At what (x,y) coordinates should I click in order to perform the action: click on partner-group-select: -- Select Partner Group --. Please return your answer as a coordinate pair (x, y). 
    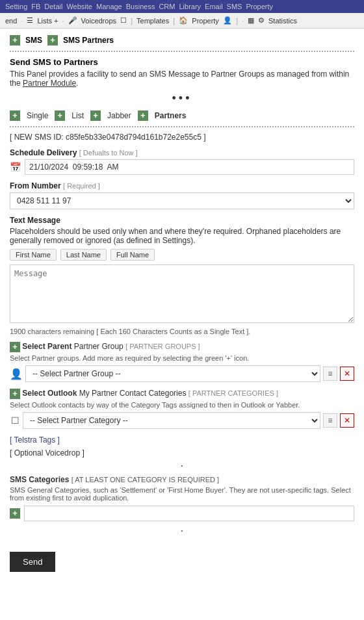
    Looking at the image, I should click on (173, 374).